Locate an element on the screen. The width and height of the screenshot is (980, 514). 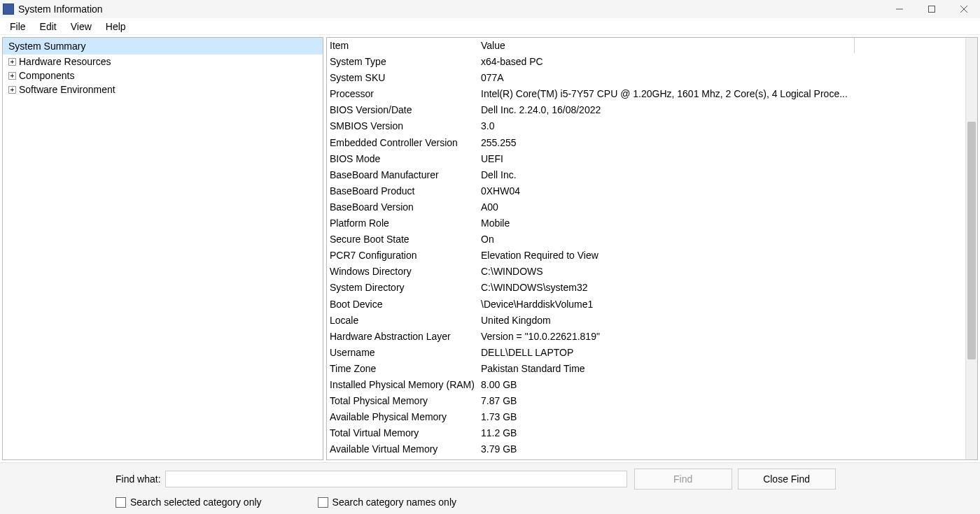
search-category-names-checkbox: Search category names only is located at coordinates (387, 502).